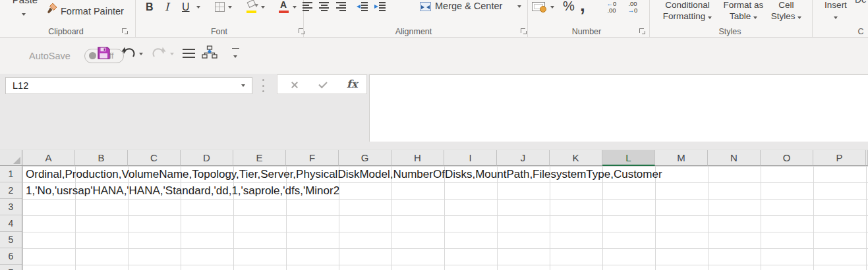 The image size is (868, 270). What do you see at coordinates (743, 5) in the screenshot?
I see `format-as-table-line1: Format as` at bounding box center [743, 5].